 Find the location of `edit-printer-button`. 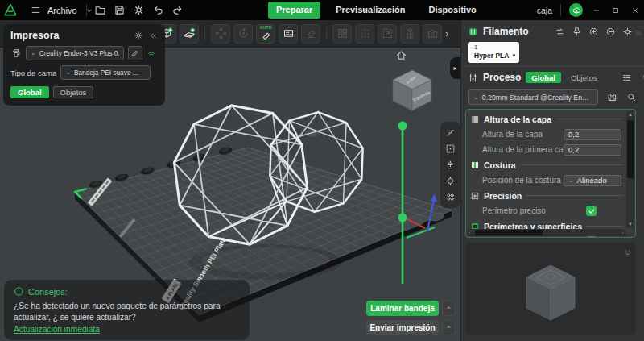

edit-printer-button is located at coordinates (135, 53).